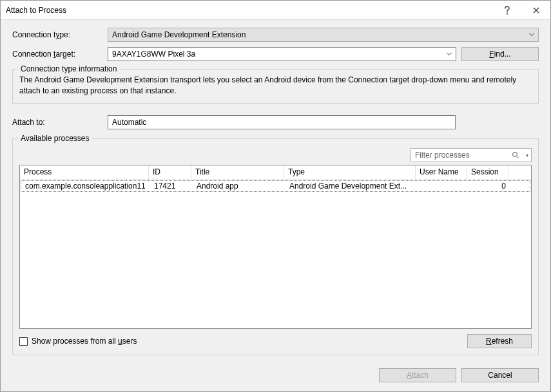 The width and height of the screenshot is (551, 392). What do you see at coordinates (84, 341) in the screenshot?
I see `show-all-users-label: Show processes from all users` at bounding box center [84, 341].